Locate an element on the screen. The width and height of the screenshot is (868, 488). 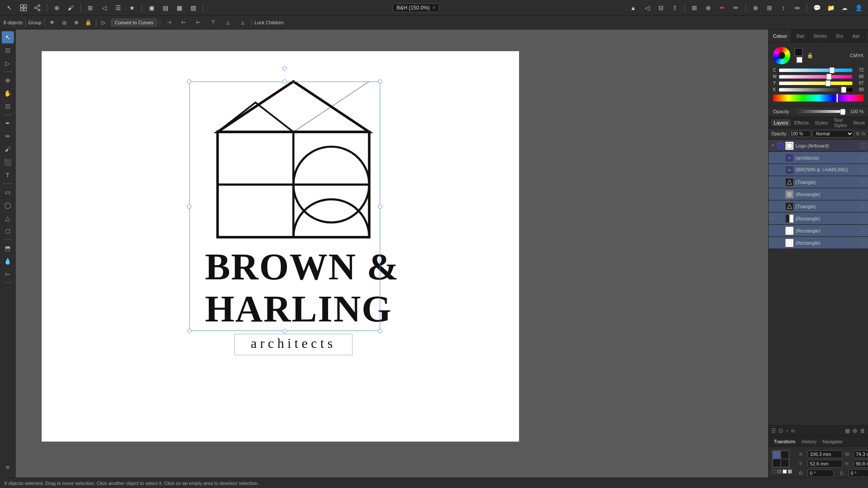
tool-rect1: ▣ is located at coordinates (151, 8).